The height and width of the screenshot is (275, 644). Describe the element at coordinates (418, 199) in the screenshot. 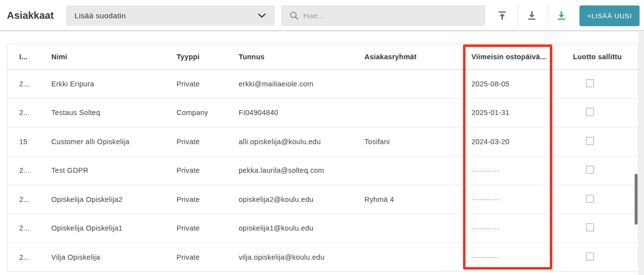

I see `cell-asiakasryhmat: Ryhmä 4` at that location.